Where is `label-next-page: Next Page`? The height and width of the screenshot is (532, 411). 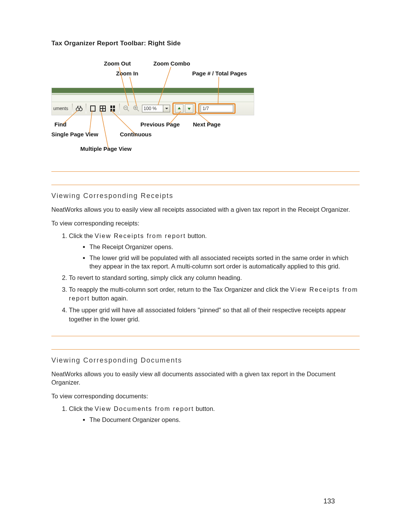
label-next-page: Next Page is located at coordinates (207, 124).